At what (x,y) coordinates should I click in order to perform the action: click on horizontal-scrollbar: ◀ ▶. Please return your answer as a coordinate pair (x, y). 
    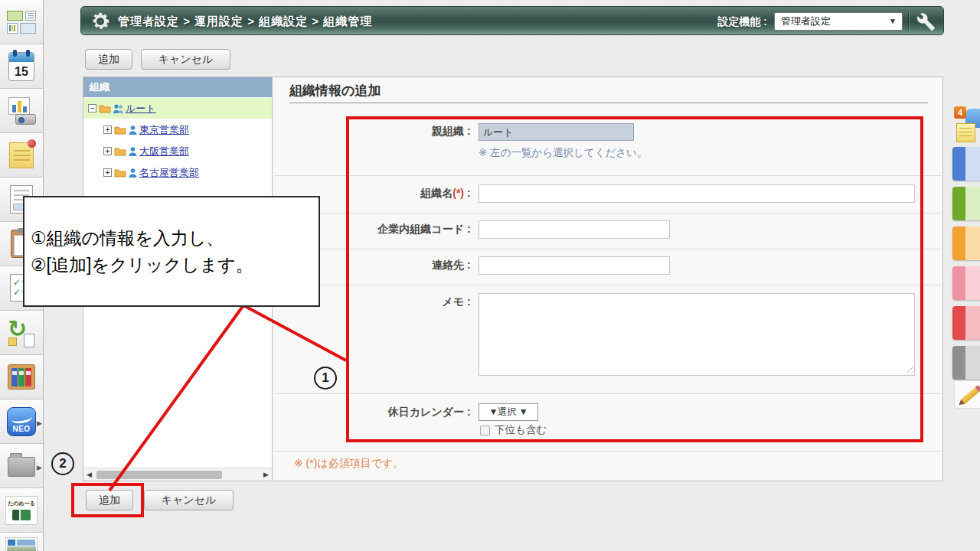
    Looking at the image, I should click on (178, 474).